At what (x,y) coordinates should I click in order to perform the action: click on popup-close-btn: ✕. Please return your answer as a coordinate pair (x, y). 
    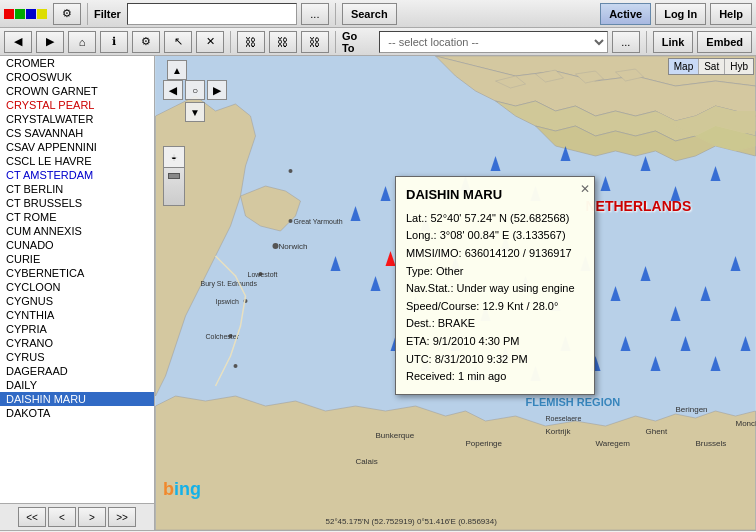
    Looking at the image, I should click on (585, 190).